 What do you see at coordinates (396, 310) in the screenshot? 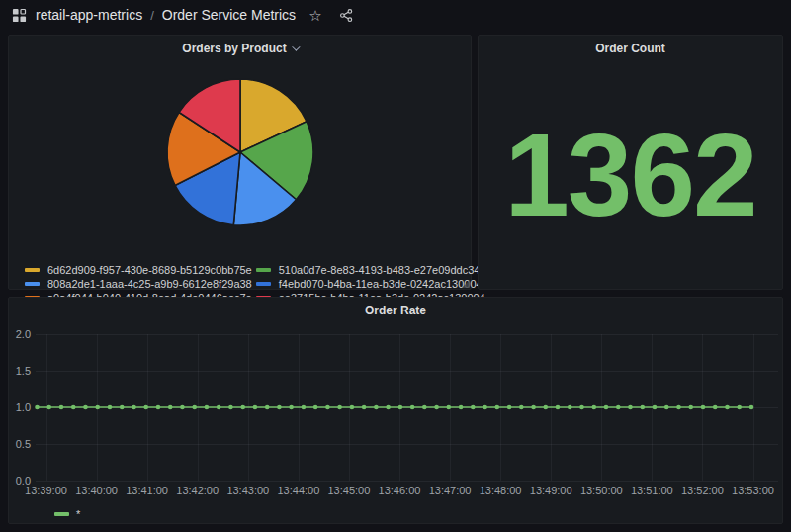
I see `panel-menu-order-rate: Order Rate` at bounding box center [396, 310].